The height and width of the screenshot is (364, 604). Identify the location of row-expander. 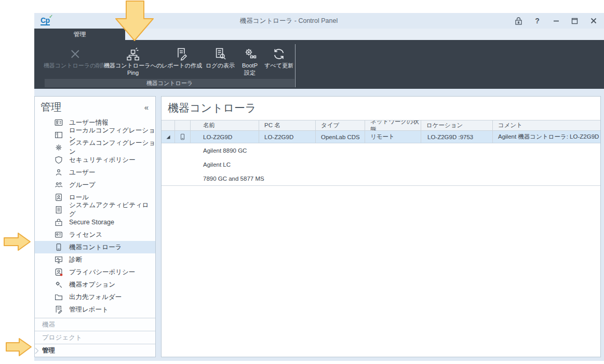
(168, 137).